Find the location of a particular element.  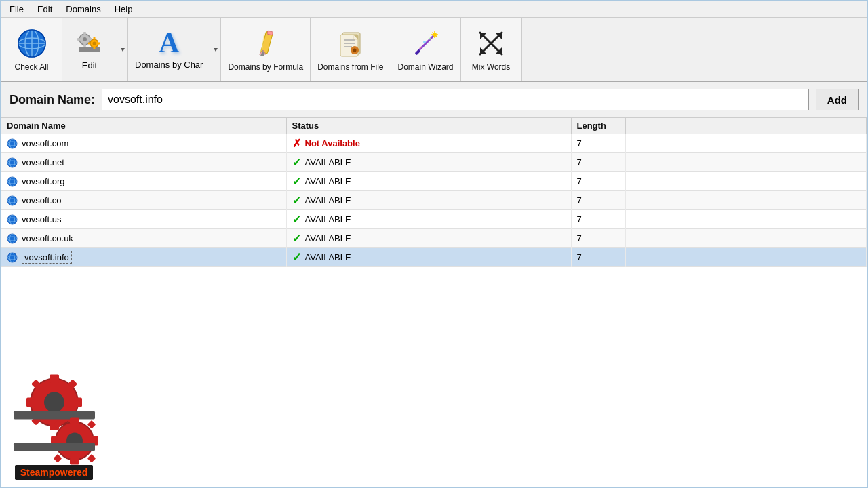

globe-icon is located at coordinates (32, 43).